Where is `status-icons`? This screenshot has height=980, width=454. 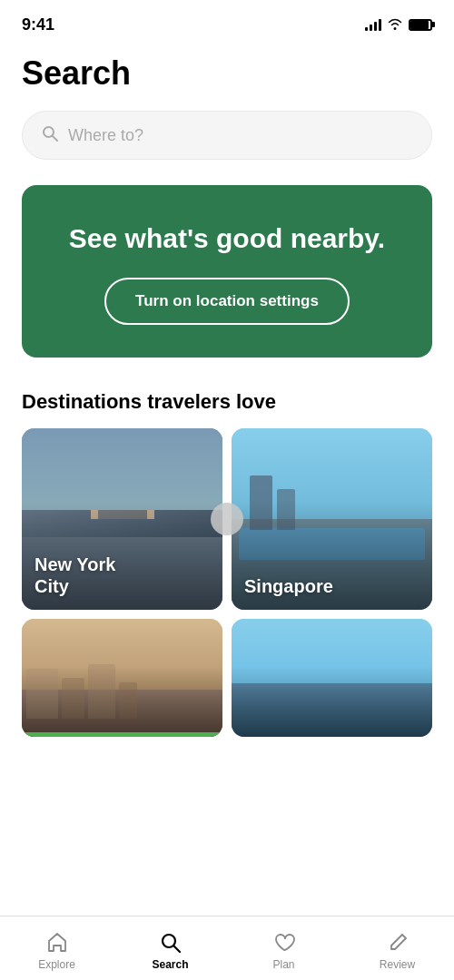
status-icons is located at coordinates (399, 25).